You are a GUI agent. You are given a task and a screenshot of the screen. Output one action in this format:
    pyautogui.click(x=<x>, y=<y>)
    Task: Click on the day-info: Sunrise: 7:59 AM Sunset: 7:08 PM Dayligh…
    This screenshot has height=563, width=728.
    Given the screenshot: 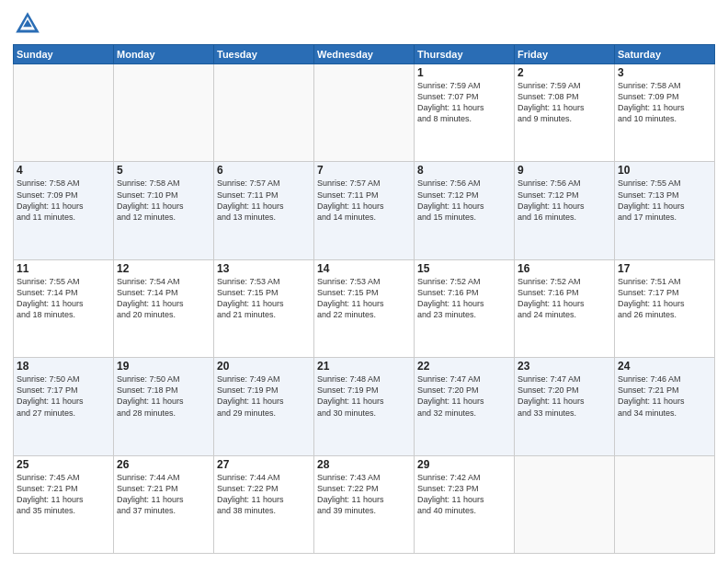 What is the action you would take?
    pyautogui.click(x=564, y=103)
    